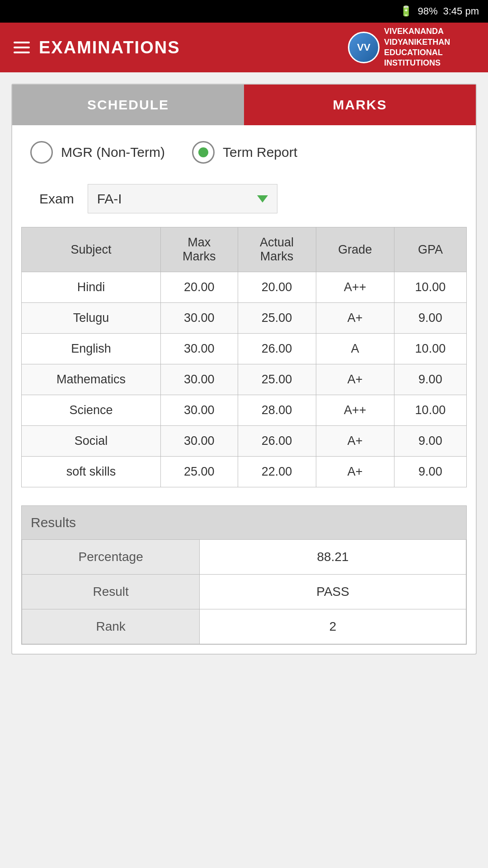 This screenshot has height=868, width=488. What do you see at coordinates (244, 557) in the screenshot?
I see `result-row: Percentage 88.21` at bounding box center [244, 557].